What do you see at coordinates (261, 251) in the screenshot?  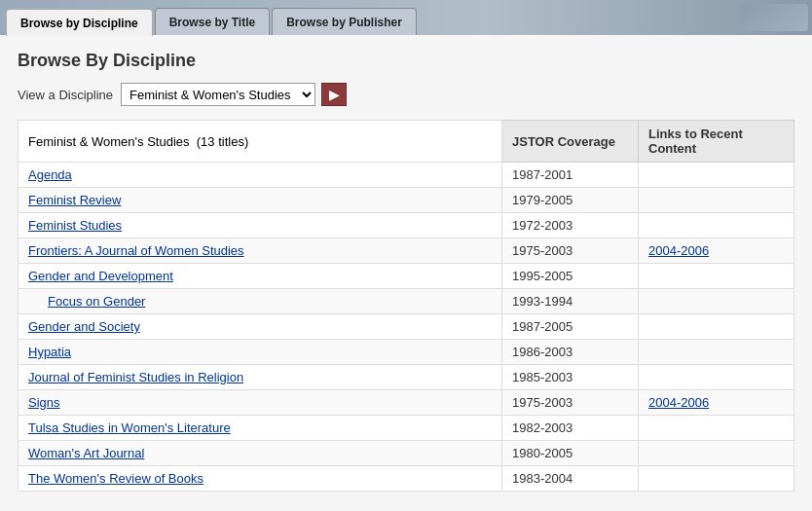 I see `journal-title-cell: Frontiers: A Journal of Women Studies` at bounding box center [261, 251].